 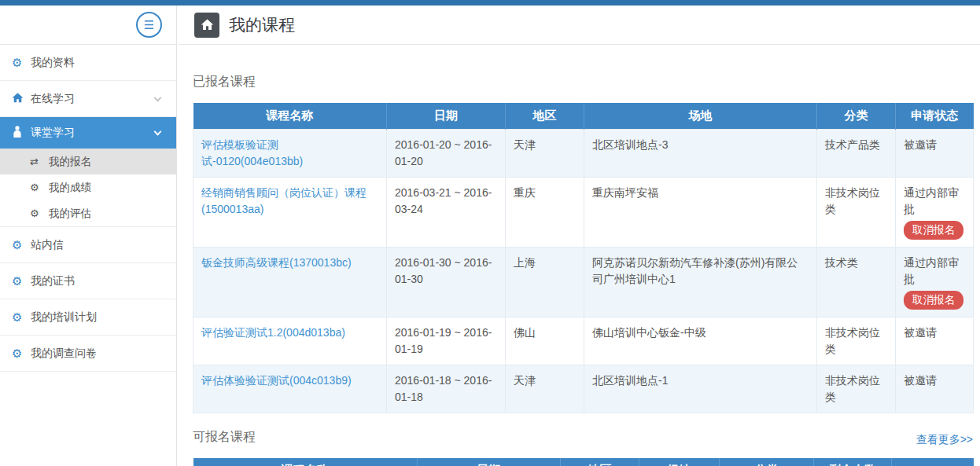 What do you see at coordinates (701, 341) in the screenshot?
I see `venue-cell: 佛山培训中心钣金-中级` at bounding box center [701, 341].